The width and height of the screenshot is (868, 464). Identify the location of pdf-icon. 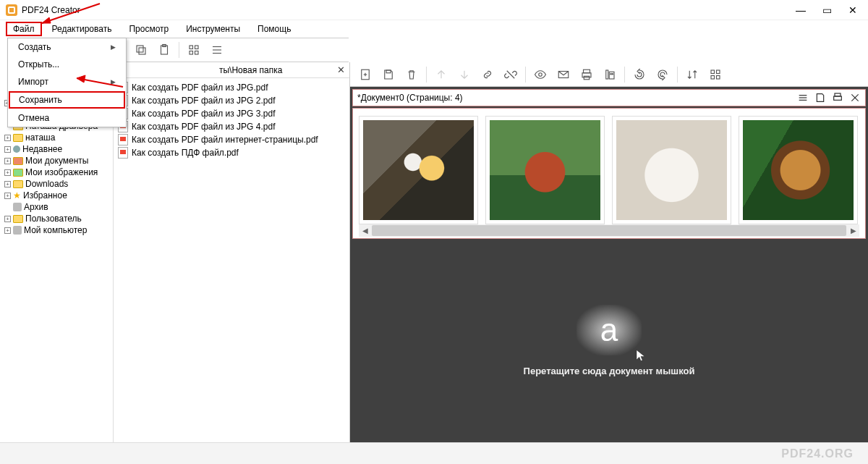
(123, 140).